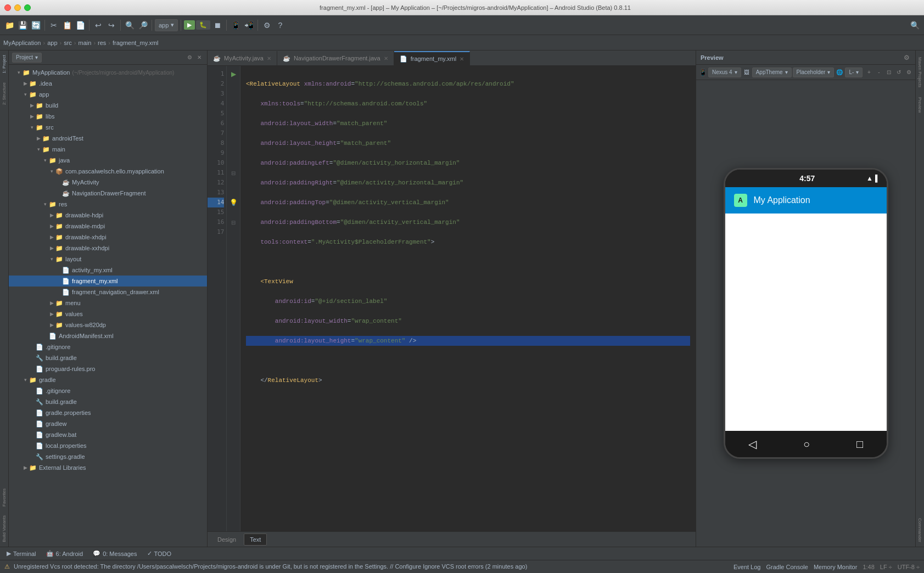 The image size is (924, 573). I want to click on zoom-out-icon: -, so click(879, 72).